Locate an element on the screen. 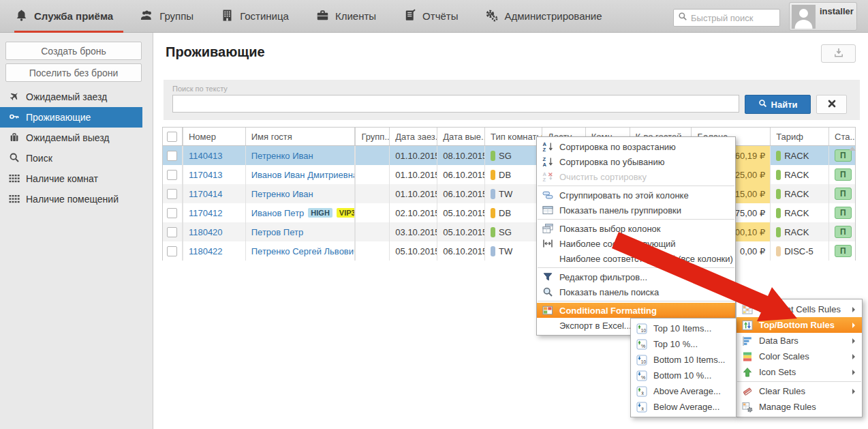  cell-status: П is located at coordinates (842, 251).